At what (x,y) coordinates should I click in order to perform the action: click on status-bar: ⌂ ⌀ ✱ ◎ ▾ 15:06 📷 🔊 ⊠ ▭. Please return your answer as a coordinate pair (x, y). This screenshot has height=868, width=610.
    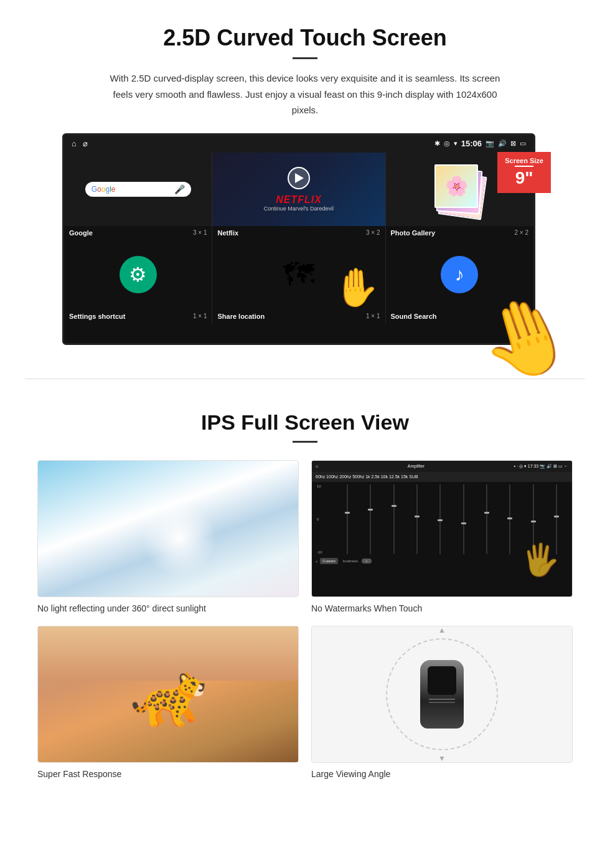
    Looking at the image, I should click on (299, 144).